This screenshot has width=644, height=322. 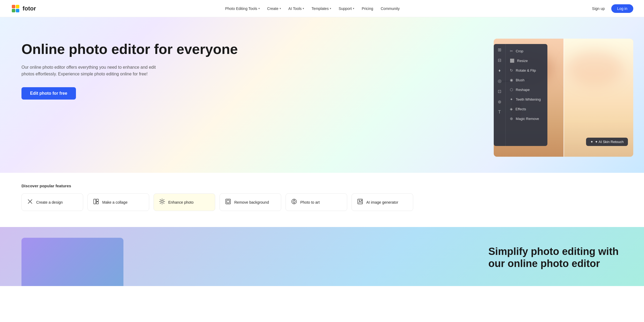 What do you see at coordinates (346, 9) in the screenshot?
I see `nav-item-support: Support ▾` at bounding box center [346, 9].